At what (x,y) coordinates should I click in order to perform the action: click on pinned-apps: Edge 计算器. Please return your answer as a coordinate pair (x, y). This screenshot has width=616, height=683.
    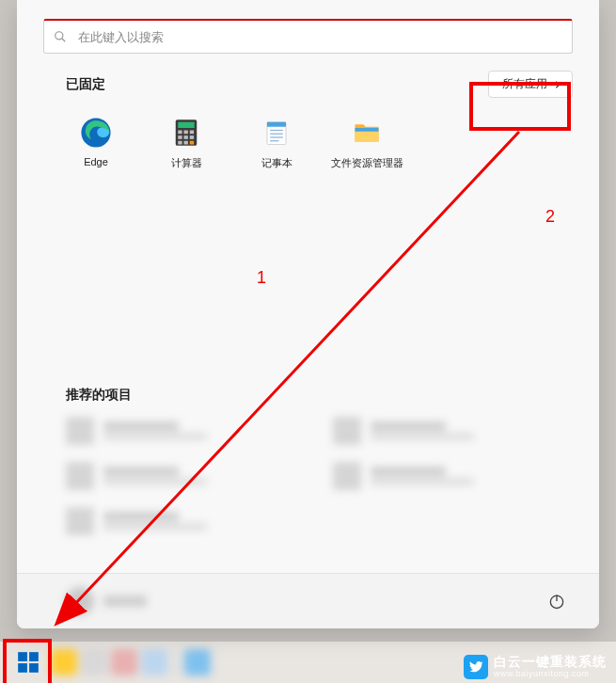
    Looking at the image, I should click on (325, 141).